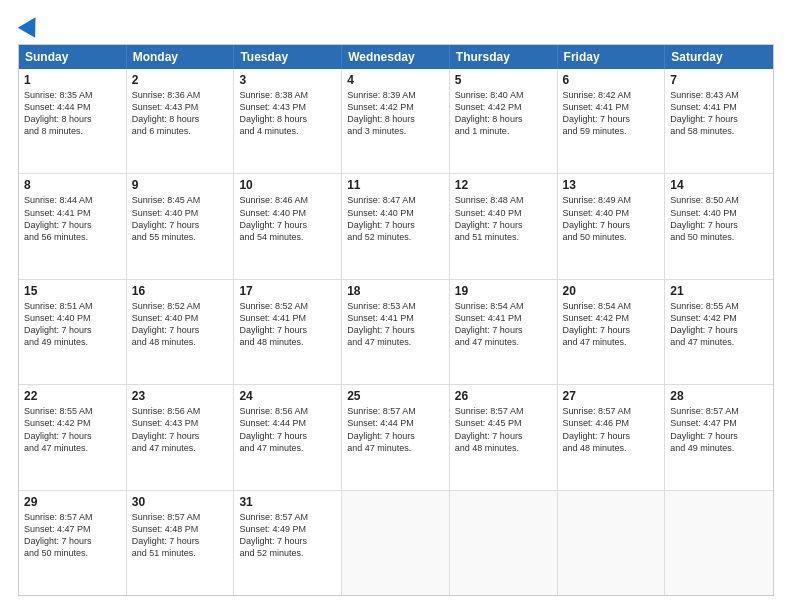 This screenshot has width=792, height=612. Describe the element at coordinates (719, 80) in the screenshot. I see `day-number: 7` at that location.